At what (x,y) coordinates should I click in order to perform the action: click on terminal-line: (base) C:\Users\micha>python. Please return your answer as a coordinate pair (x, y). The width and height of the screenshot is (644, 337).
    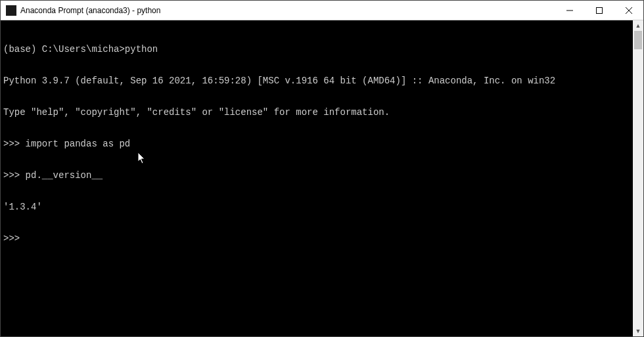
    Looking at the image, I should click on (317, 49).